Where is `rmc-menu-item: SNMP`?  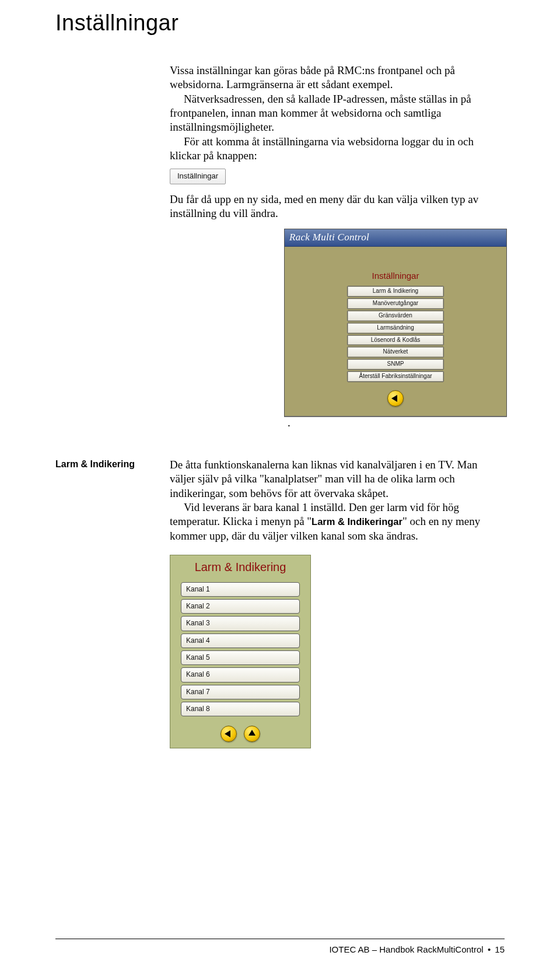 rmc-menu-item: SNMP is located at coordinates (396, 364).